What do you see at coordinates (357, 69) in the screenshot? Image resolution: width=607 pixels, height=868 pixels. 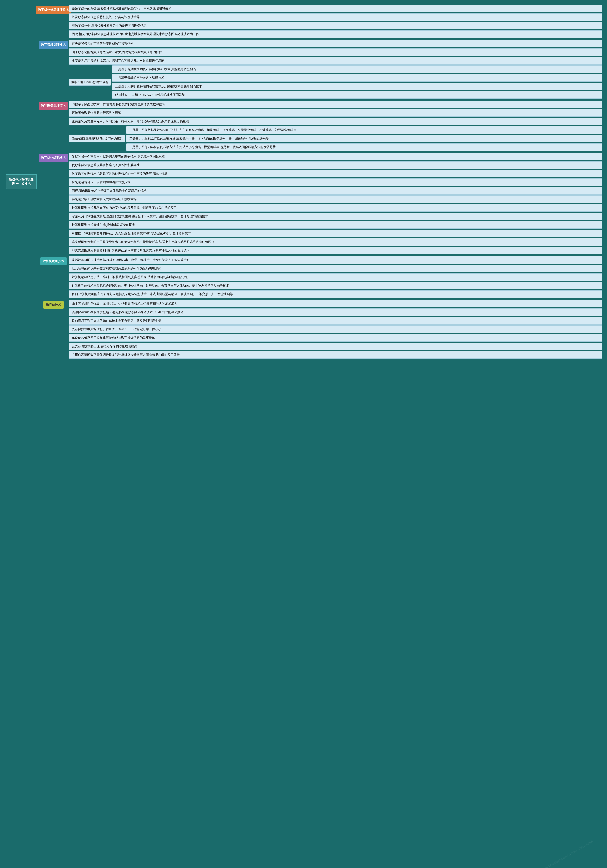 I see `audio-leaf-1: 一是基于音频数据的统计特性的编码技术,典型的是波型编码` at bounding box center [357, 69].